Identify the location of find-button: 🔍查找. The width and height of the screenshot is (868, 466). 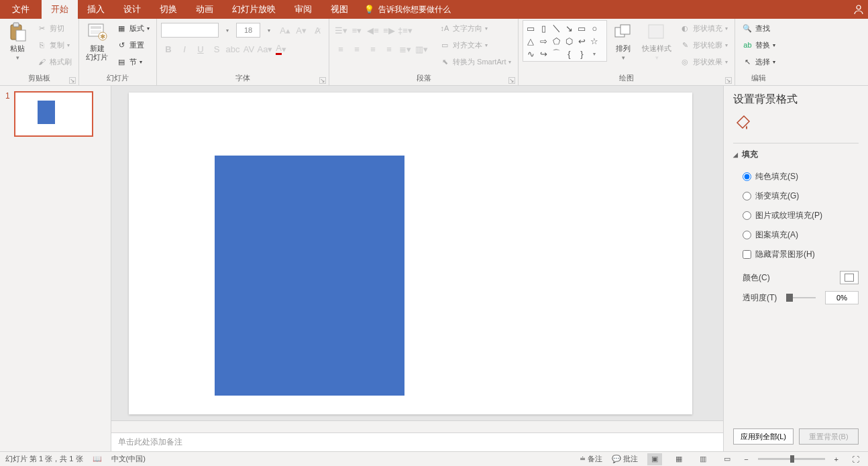
(759, 28).